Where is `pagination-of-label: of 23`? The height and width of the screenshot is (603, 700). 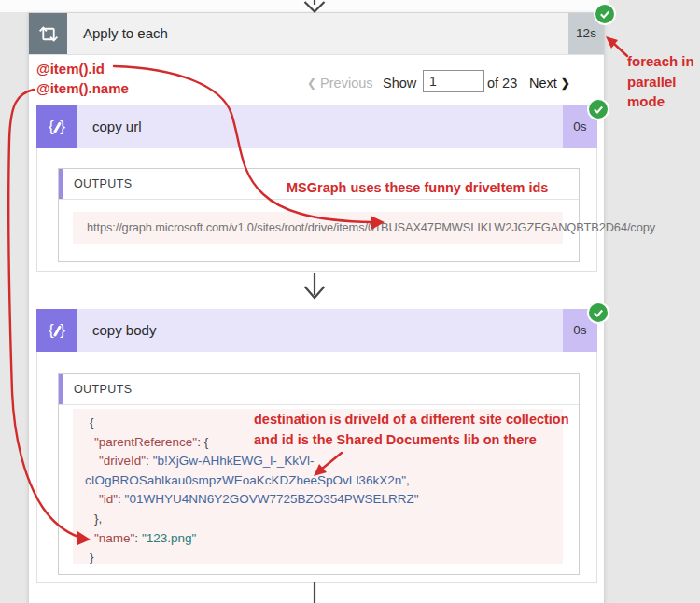
pagination-of-label: of 23 is located at coordinates (502, 83).